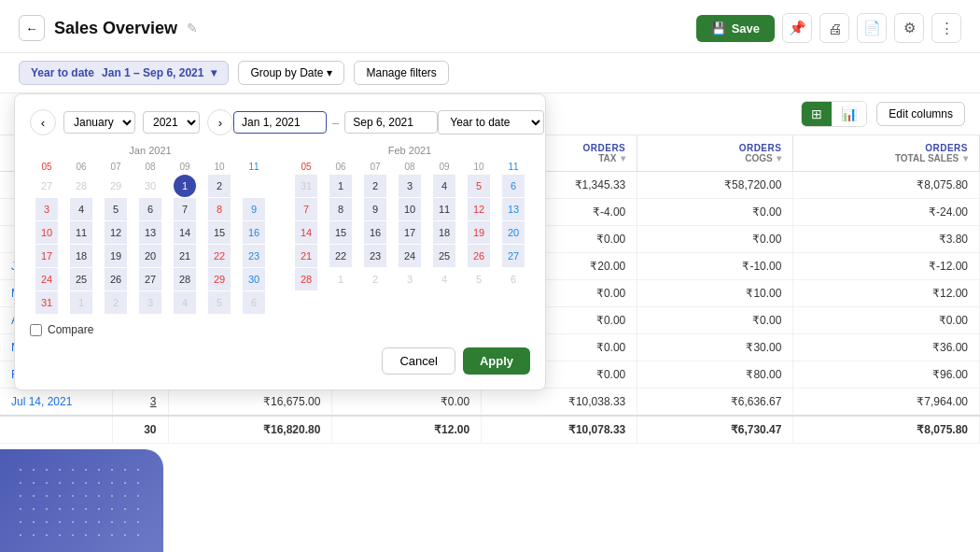 This screenshot has height=552, width=980. What do you see at coordinates (35, 331) in the screenshot?
I see `compare-checkbox` at bounding box center [35, 331].